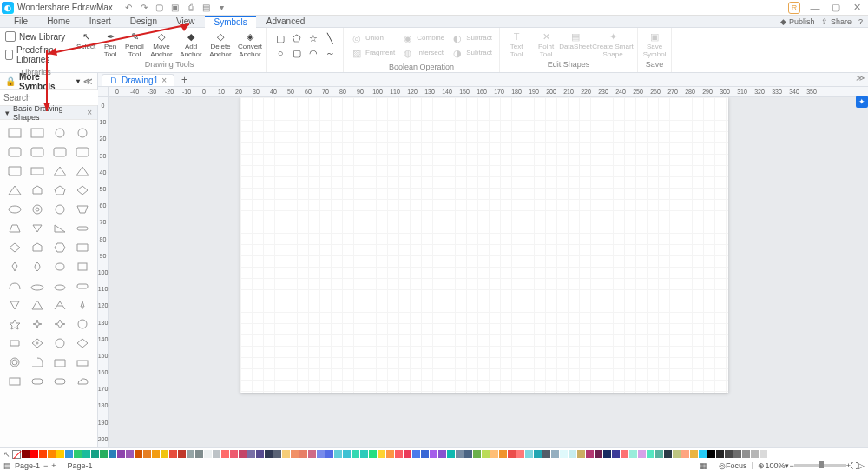 Image resolution: width=868 pixels, height=470 pixels. I want to click on page-tab-icon: ▤, so click(7, 466).